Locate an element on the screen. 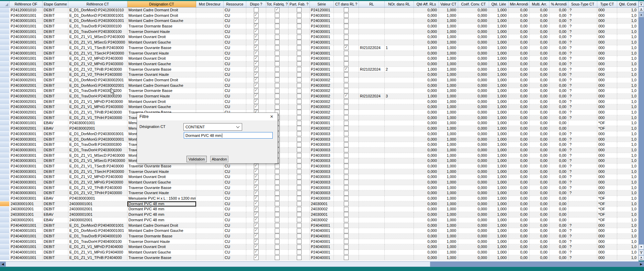 This screenshot has height=271, width=644. cell-sousTypeCT is located at coordinates (583, 199).